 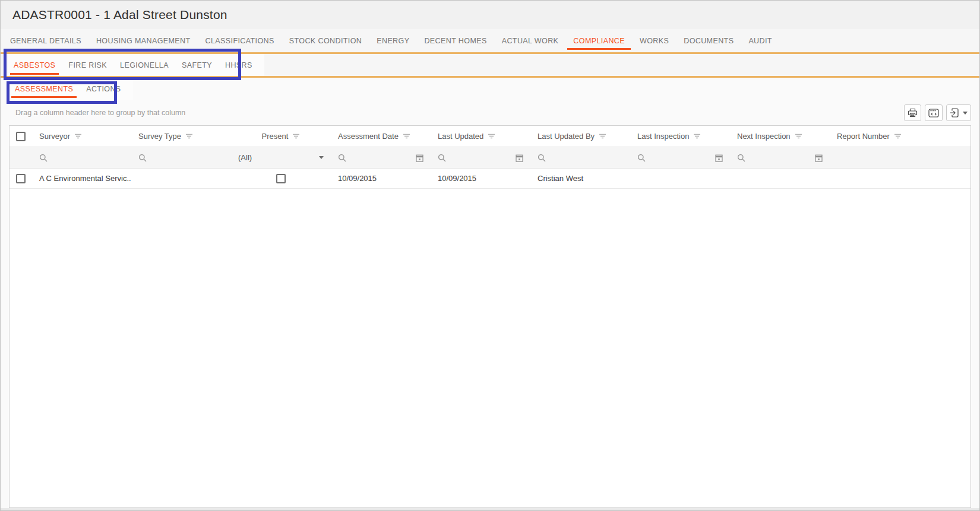 I want to click on select-all-cell, so click(x=21, y=137).